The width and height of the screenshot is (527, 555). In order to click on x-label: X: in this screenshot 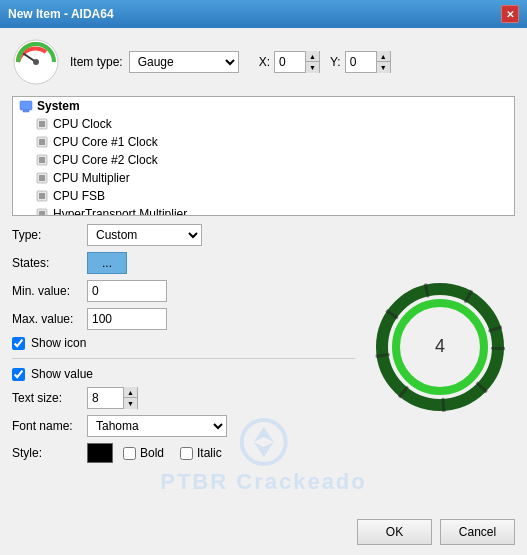, I will do `click(264, 62)`.